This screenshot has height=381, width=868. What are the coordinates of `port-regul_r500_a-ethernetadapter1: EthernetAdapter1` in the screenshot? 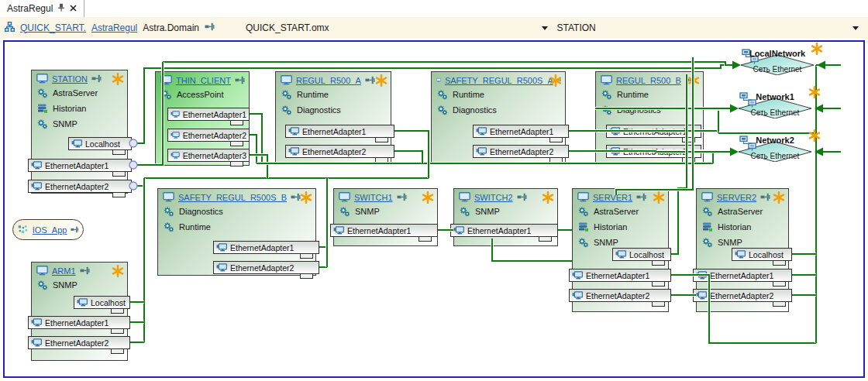 It's located at (339, 132).